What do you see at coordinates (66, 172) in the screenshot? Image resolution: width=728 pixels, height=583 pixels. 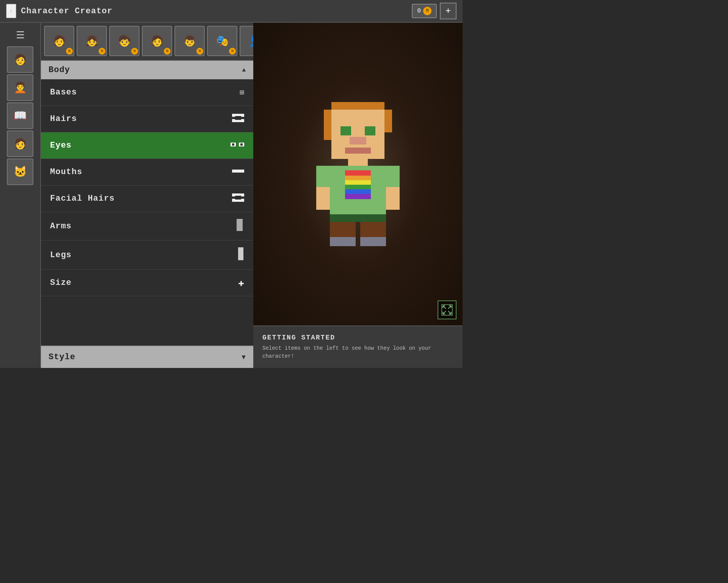 I see `mouths-label: Mouths` at bounding box center [66, 172].